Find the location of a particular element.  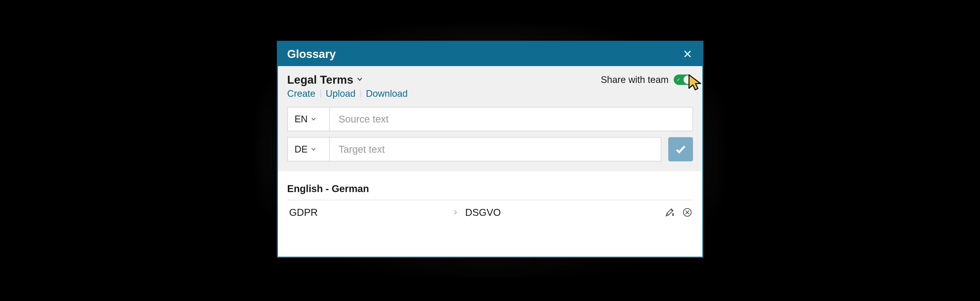

target-lang-selector: DE is located at coordinates (308, 149).